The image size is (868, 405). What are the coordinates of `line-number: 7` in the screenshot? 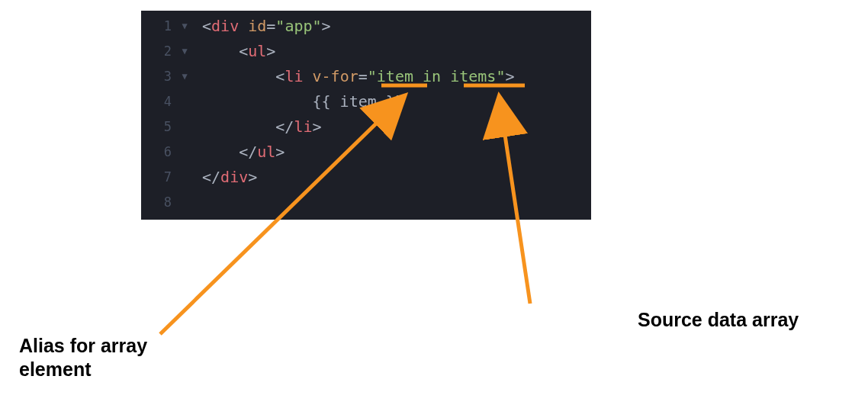 It's located at (159, 177).